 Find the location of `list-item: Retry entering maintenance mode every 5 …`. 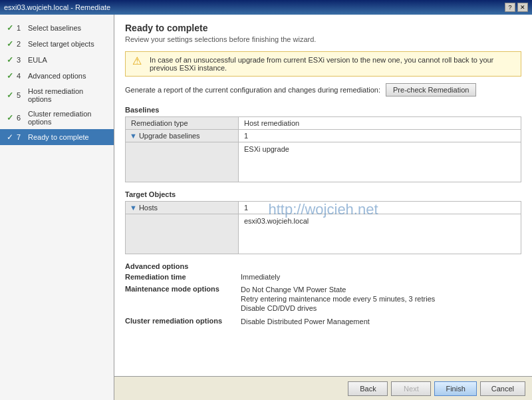

list-item: Retry entering maintenance mode every 5 … is located at coordinates (338, 299).